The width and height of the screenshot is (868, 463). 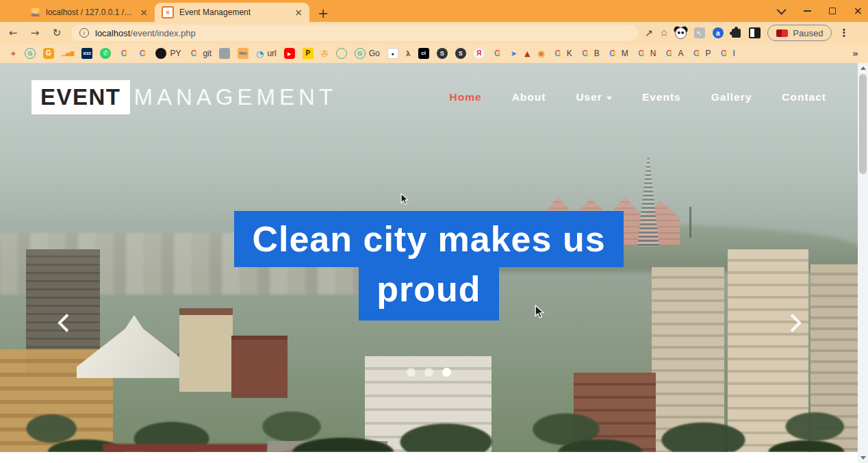 What do you see at coordinates (737, 33) in the screenshot?
I see `extensions-puzzle-icon` at bounding box center [737, 33].